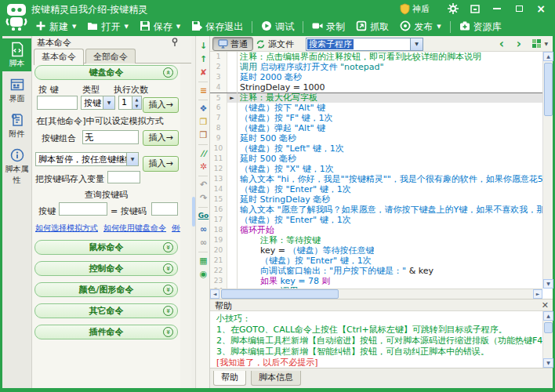  What do you see at coordinates (107, 310) in the screenshot?
I see `section-3: 其它命令»` at bounding box center [107, 310].